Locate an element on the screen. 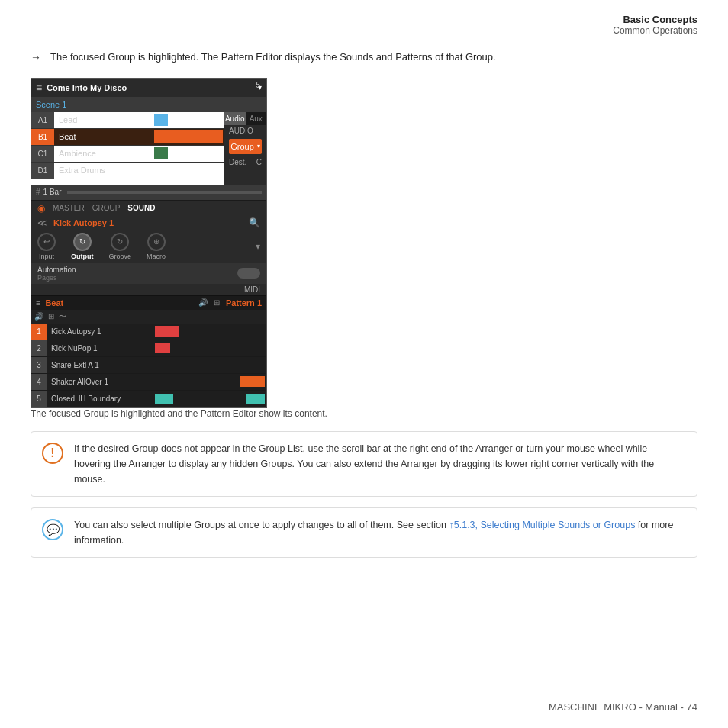 This screenshot has width=728, height=728. sc-pages-label: Pages is located at coordinates (134, 278).